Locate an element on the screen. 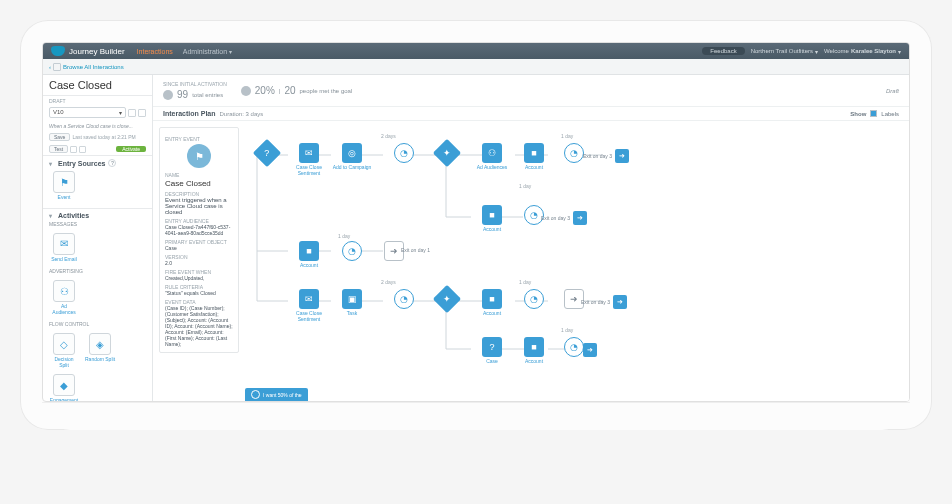  back-icon: ‹ is located at coordinates (50, 67).